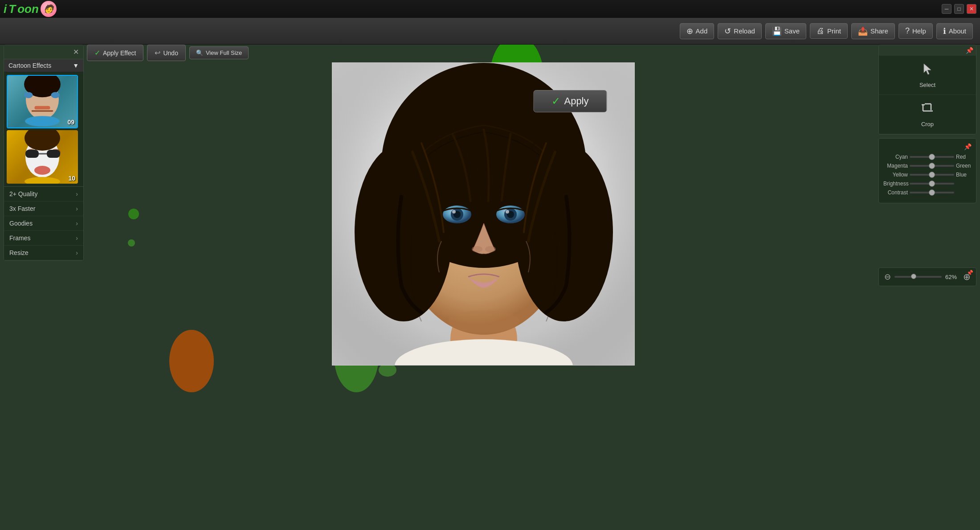 Image resolution: width=980 pixels, height=530 pixels. Describe the element at coordinates (166, 53) in the screenshot. I see `undo-button: ↩ Undo` at that location.